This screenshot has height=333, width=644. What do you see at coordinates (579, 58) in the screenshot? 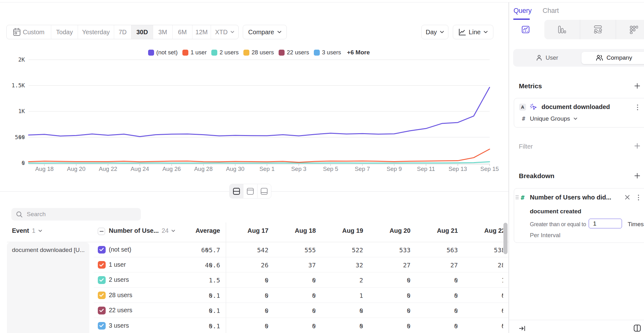
I see `entity-toggle: User Company` at bounding box center [579, 58].